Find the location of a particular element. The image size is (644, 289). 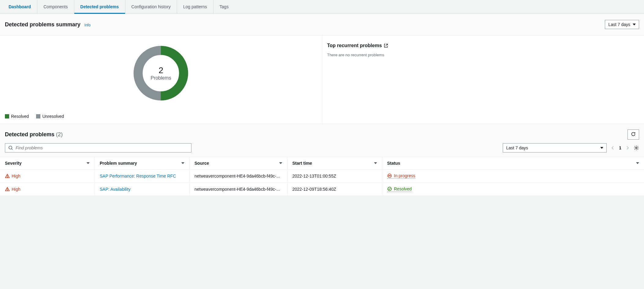

legend-swatch-unresolved is located at coordinates (38, 116).